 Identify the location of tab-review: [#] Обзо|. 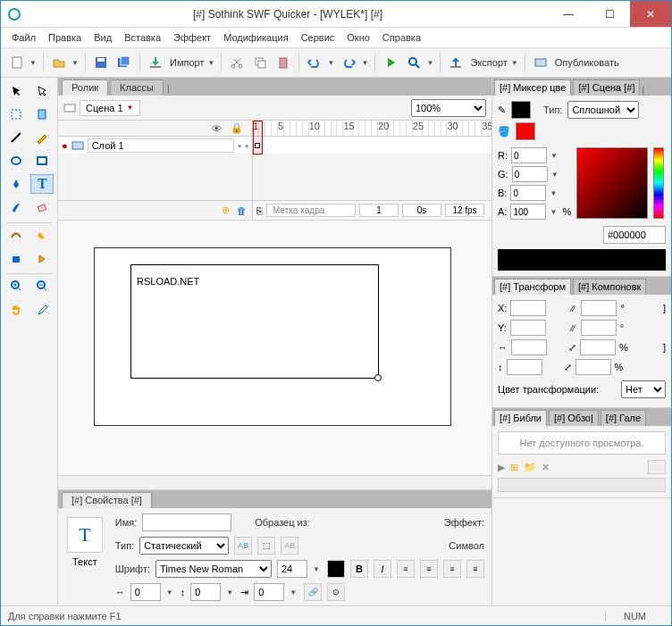
(574, 418).